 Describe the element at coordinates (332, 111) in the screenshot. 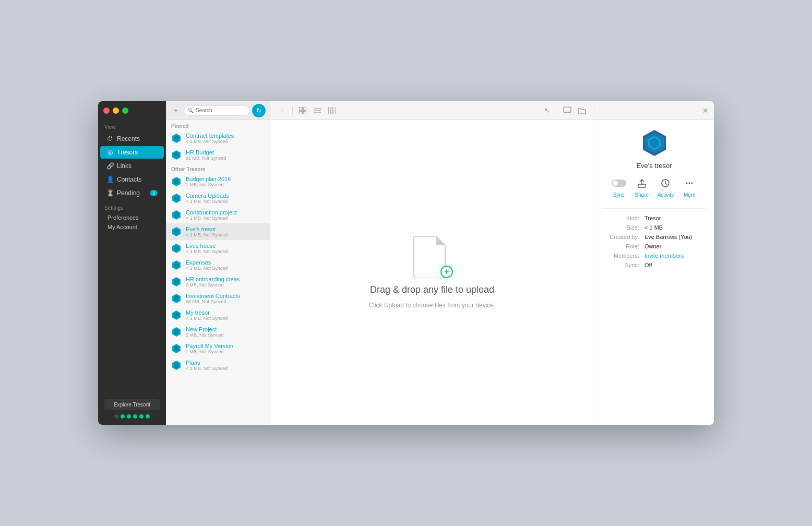

I see `column-view-button` at that location.